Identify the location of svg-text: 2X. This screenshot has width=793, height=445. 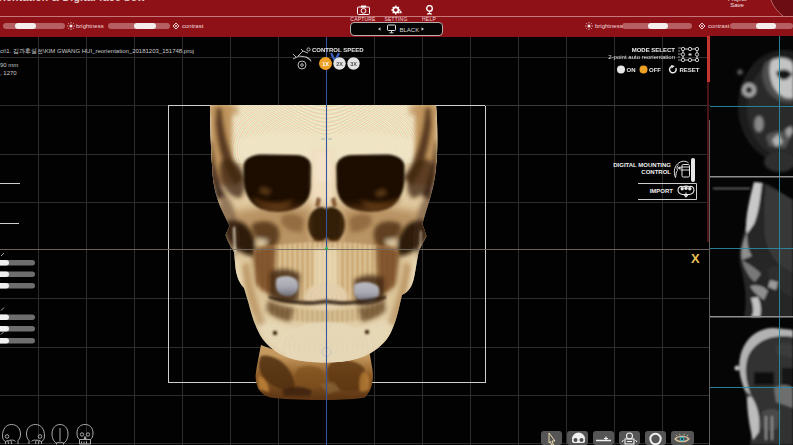
(340, 64).